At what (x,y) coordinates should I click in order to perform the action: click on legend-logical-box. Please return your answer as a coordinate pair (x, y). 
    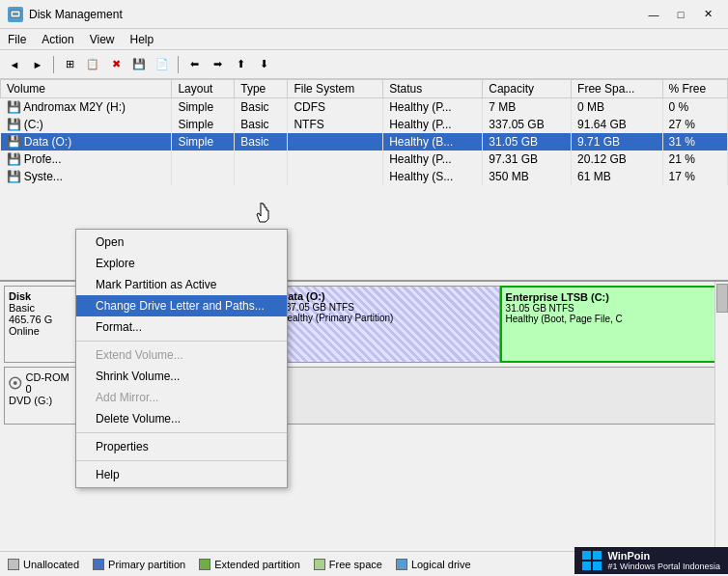
    Looking at the image, I should click on (402, 564).